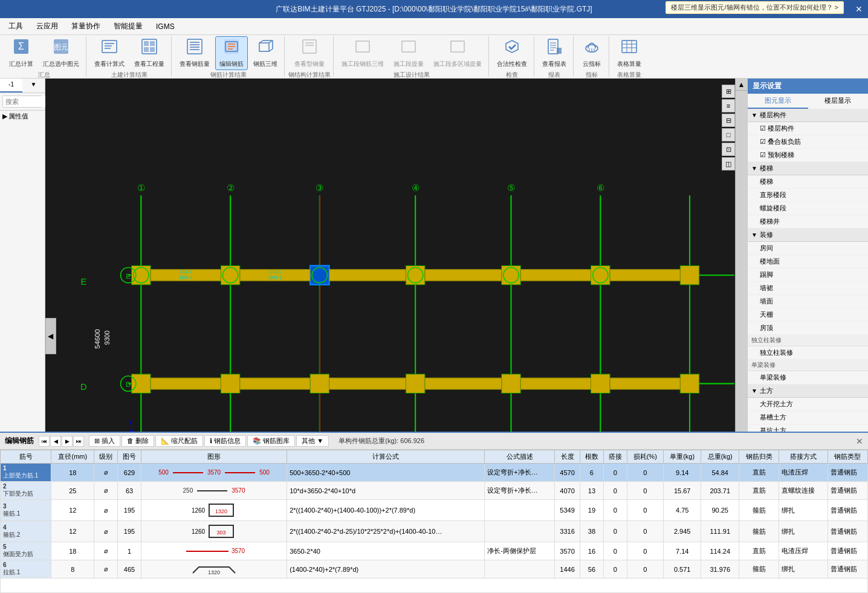 This screenshot has height=593, width=868. What do you see at coordinates (109, 53) in the screenshot?
I see `btn-calc-formula: 查看计算式` at bounding box center [109, 53].